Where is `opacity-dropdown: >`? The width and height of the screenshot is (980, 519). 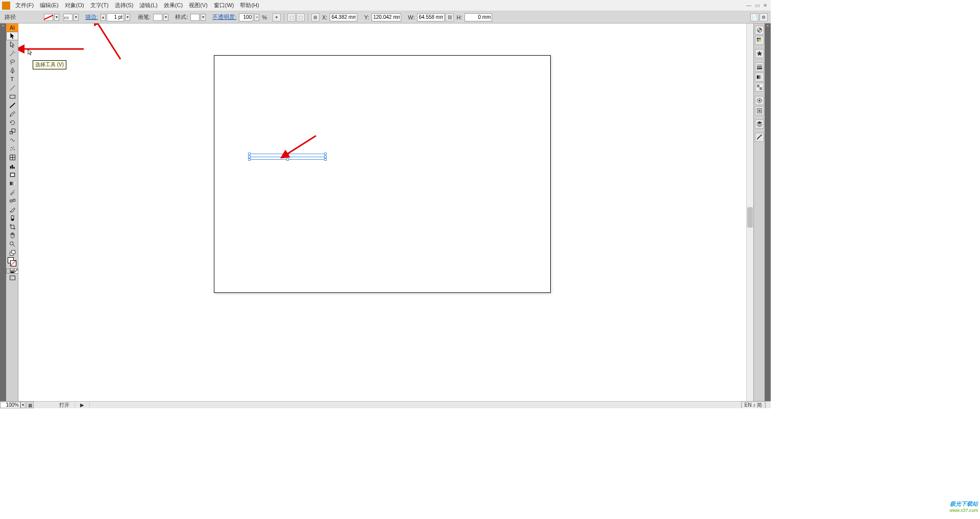
opacity-dropdown: > is located at coordinates (257, 17).